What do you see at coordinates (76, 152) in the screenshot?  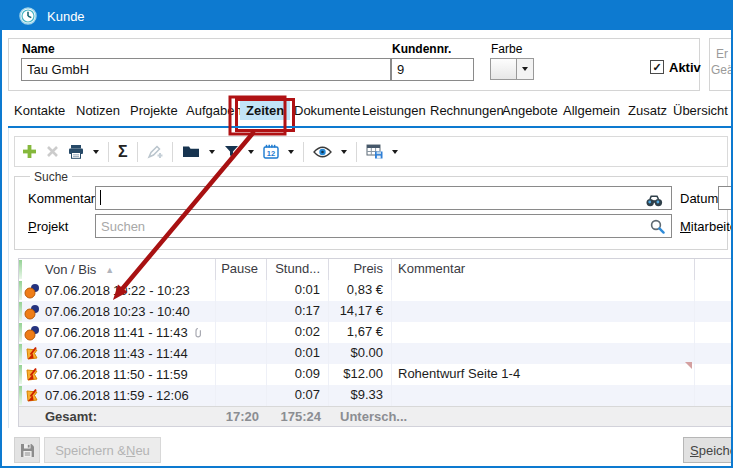 I see `print-button` at bounding box center [76, 152].